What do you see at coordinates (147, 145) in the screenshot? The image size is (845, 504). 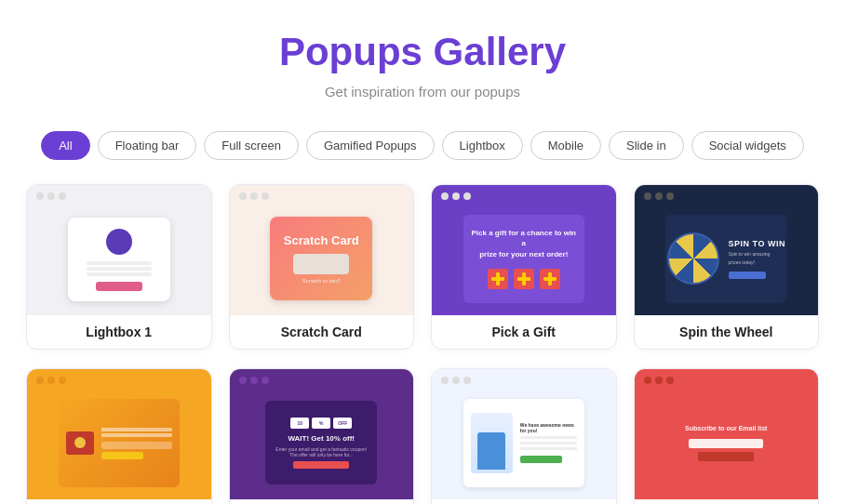 I see `filter-floating-bar: Floating bar` at bounding box center [147, 145].